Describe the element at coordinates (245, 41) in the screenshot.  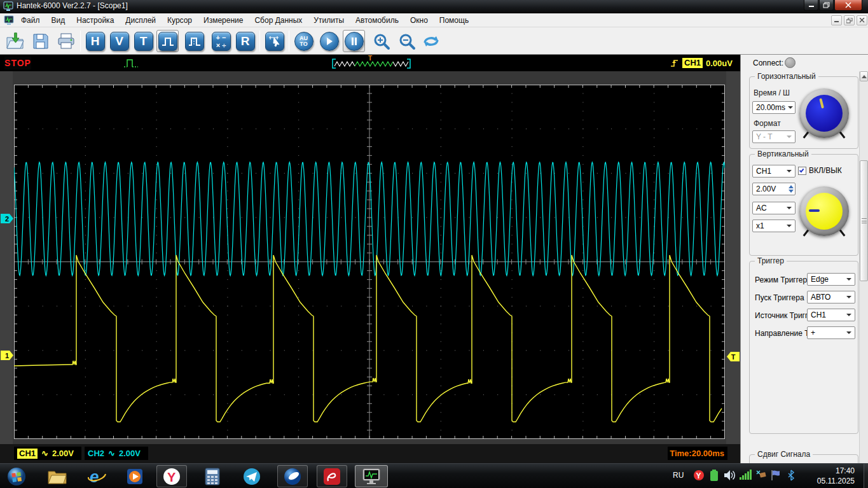
I see `reference-button: R` at that location.